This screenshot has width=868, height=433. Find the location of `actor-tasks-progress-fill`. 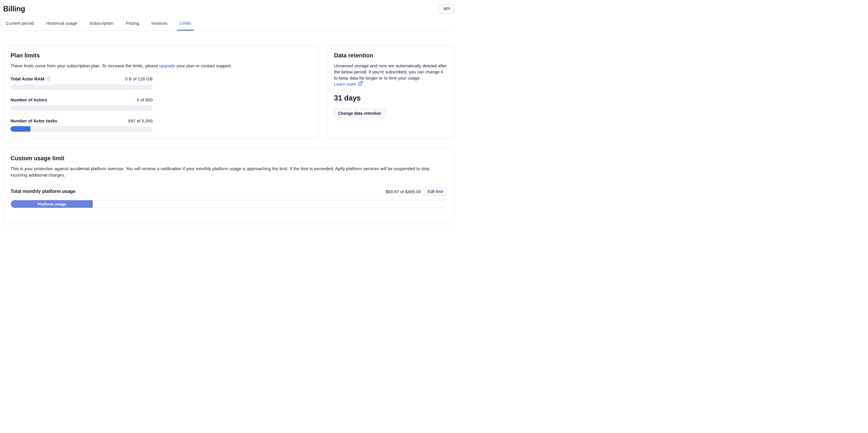

actor-tasks-progress-fill is located at coordinates (20, 129).